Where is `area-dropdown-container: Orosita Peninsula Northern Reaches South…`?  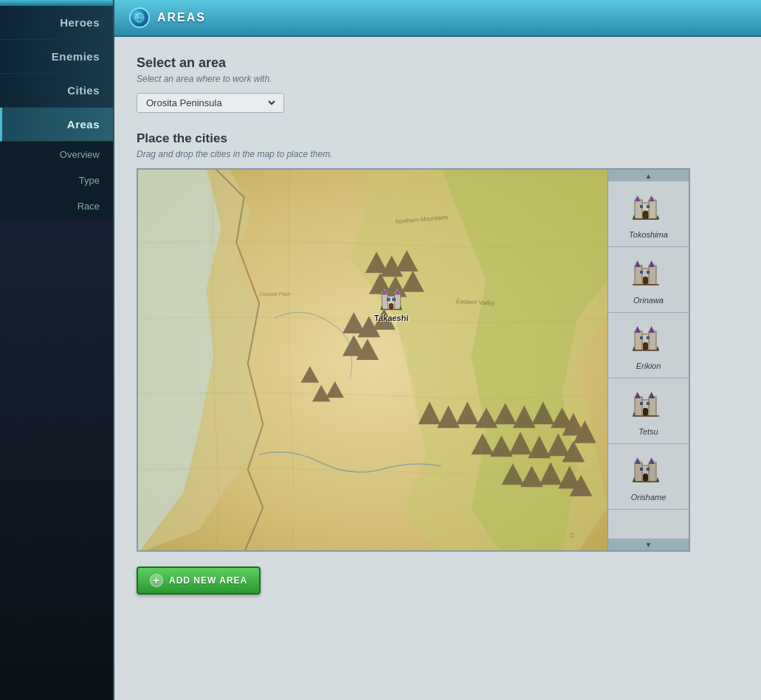 area-dropdown-container: Orosita Peninsula Northern Reaches South… is located at coordinates (210, 103).